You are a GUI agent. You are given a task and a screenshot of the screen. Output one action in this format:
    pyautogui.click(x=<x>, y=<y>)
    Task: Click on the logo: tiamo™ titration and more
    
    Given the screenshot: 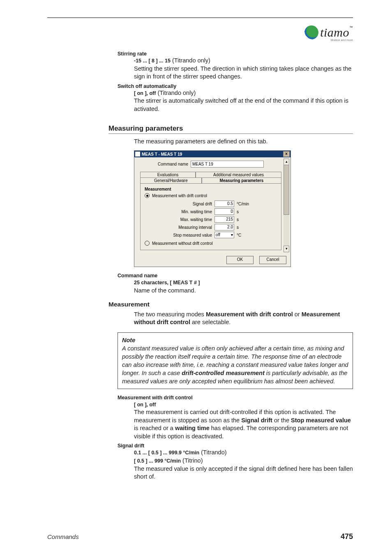 What is the action you would take?
    pyautogui.click(x=328, y=35)
    